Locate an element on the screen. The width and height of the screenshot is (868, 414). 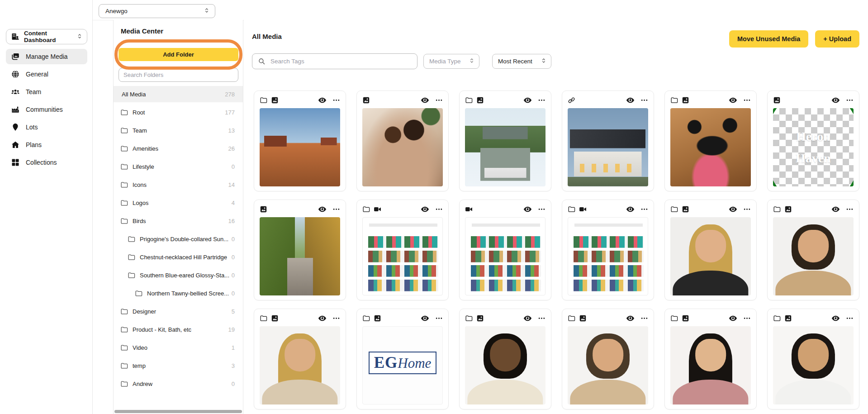
folder-row-amenities: Amenities26 is located at coordinates (178, 148).